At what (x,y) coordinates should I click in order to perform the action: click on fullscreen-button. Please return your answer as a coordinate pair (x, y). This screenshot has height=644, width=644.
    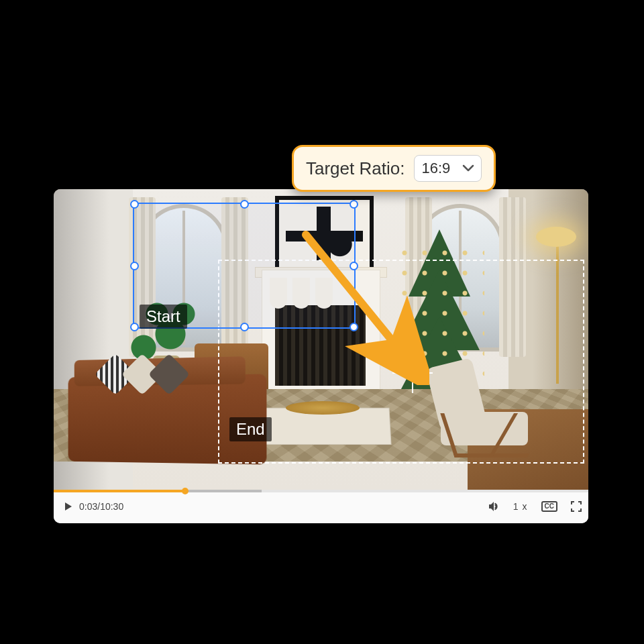
    Looking at the image, I should click on (576, 506).